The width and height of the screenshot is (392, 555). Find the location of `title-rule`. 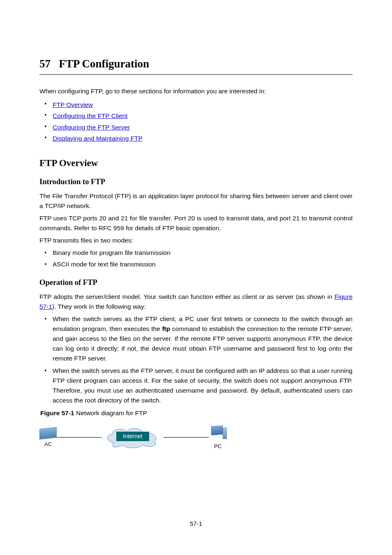

title-rule is located at coordinates (196, 75).